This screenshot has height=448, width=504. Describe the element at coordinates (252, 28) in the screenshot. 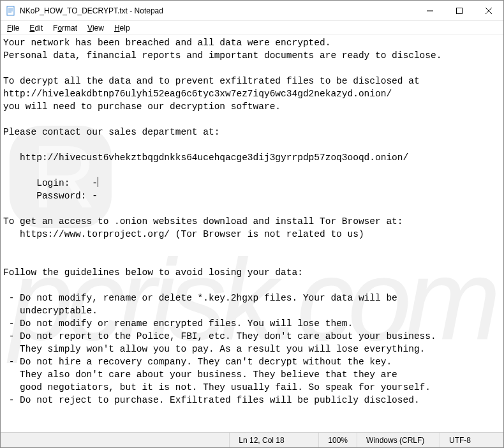

I see `menubar: File Edit Format View Help` at that location.